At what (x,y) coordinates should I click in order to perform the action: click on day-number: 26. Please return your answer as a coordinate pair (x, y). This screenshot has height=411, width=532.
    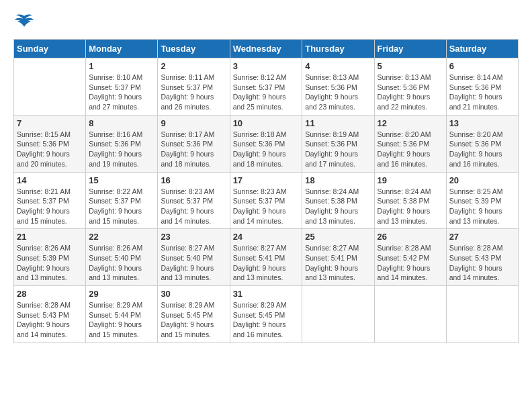
    Looking at the image, I should click on (410, 236).